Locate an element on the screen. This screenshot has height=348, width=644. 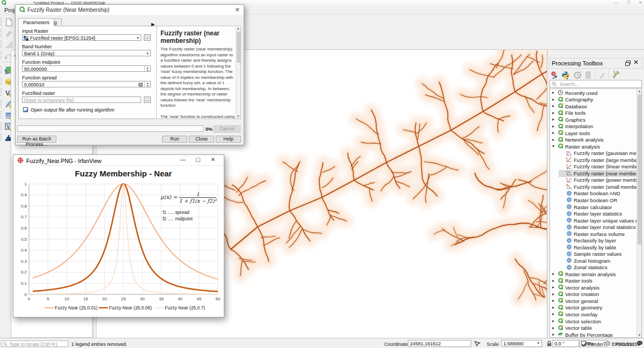
tree-item: 1Fuzzify raster (large membership) is located at coordinates (596, 160).